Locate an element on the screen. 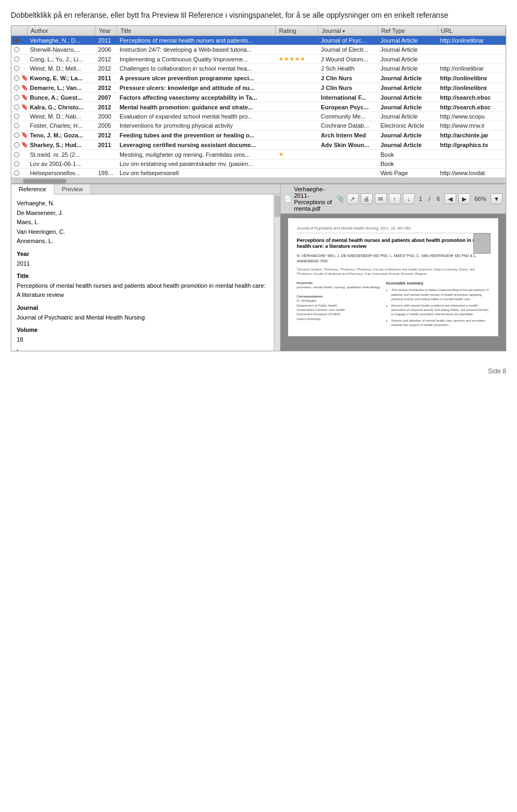 Image resolution: width=517 pixels, height=812 pixels. volume-value: 18 is located at coordinates (142, 340).